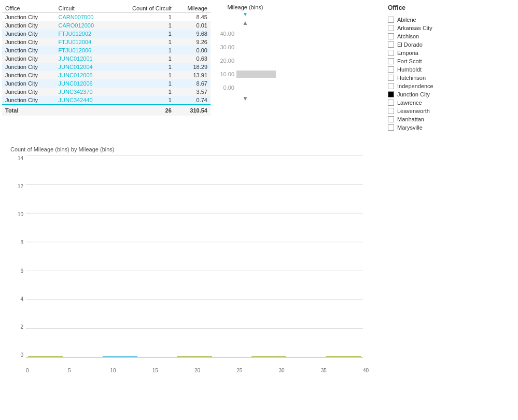 This screenshot has width=518, height=420. I want to click on y-label-8: 8, so click(17, 243).